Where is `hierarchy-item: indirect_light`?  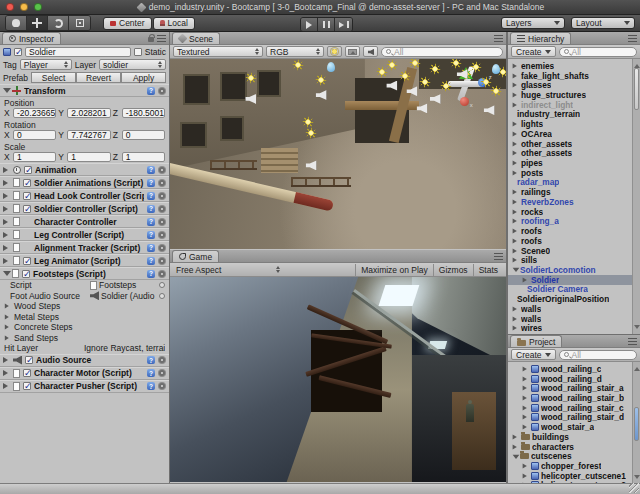
hierarchy-item: indirect_light is located at coordinates (574, 105).